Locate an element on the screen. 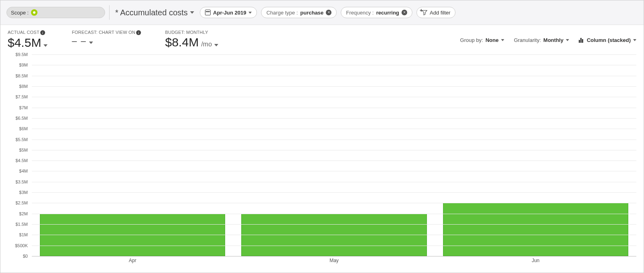 This screenshot has height=273, width=644. calendar-icon is located at coordinates (208, 13).